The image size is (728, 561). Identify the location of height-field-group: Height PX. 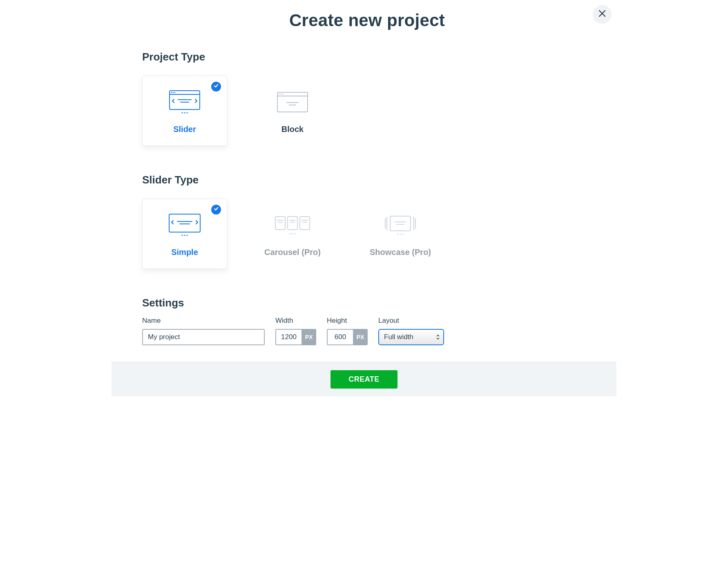
(347, 331).